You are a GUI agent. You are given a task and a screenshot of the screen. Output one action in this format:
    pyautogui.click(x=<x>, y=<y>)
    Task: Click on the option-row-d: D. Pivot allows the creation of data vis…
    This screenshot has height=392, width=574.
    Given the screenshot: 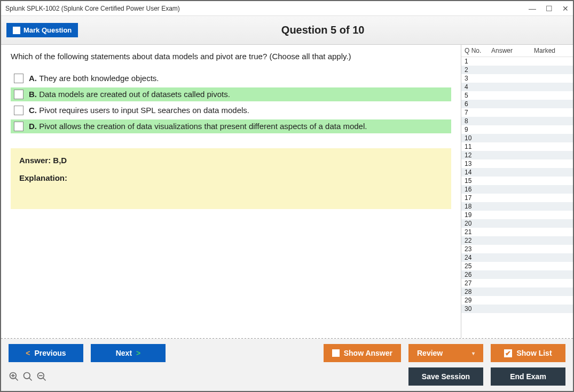 What is the action you would take?
    pyautogui.click(x=231, y=126)
    